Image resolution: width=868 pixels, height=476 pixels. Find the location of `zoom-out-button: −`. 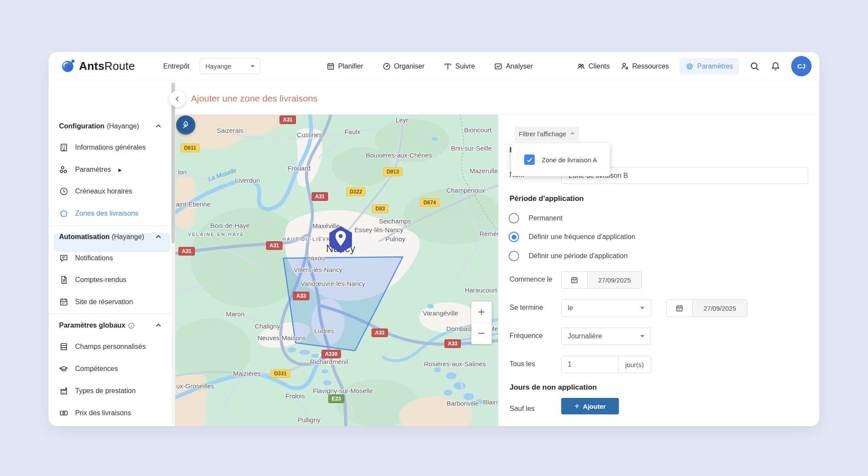

zoom-out-button: − is located at coordinates (482, 333).